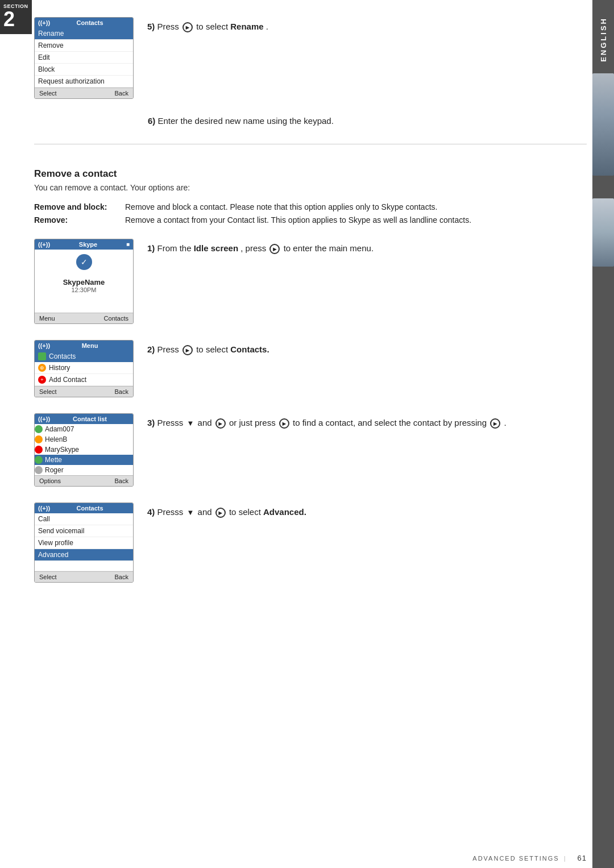  I want to click on footer-back-cl: Back, so click(122, 481).